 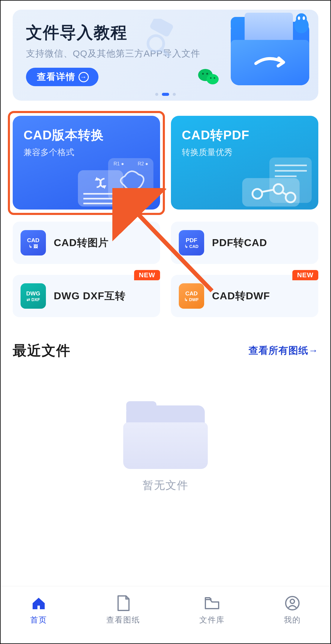 I want to click on person-icon, so click(x=292, y=603).